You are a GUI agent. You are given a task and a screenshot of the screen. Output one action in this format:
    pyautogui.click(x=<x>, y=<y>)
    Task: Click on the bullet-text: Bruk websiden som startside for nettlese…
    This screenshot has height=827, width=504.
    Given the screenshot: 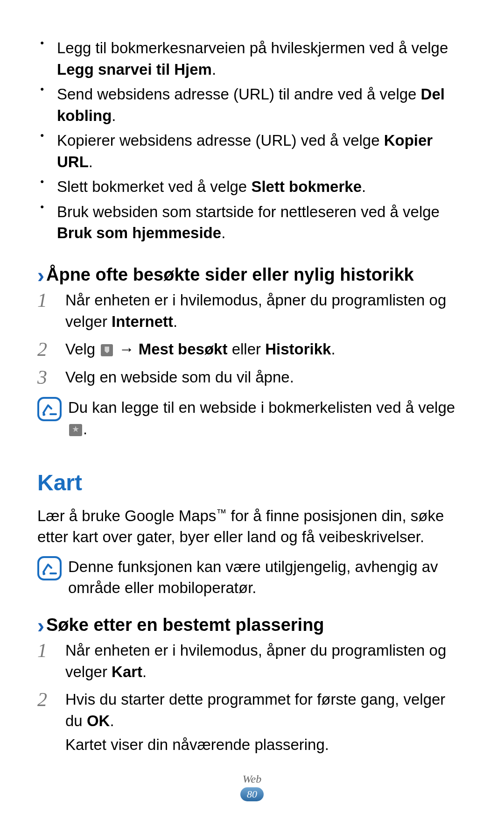 What is the action you would take?
    pyautogui.click(x=248, y=212)
    